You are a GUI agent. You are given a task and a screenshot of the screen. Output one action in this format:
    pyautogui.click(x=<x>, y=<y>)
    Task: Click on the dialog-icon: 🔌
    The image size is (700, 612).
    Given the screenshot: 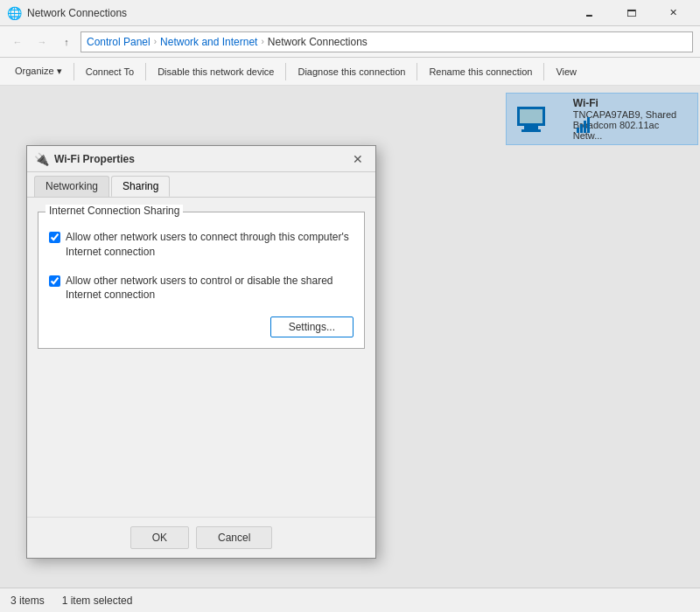 What is the action you would take?
    pyautogui.click(x=42, y=159)
    